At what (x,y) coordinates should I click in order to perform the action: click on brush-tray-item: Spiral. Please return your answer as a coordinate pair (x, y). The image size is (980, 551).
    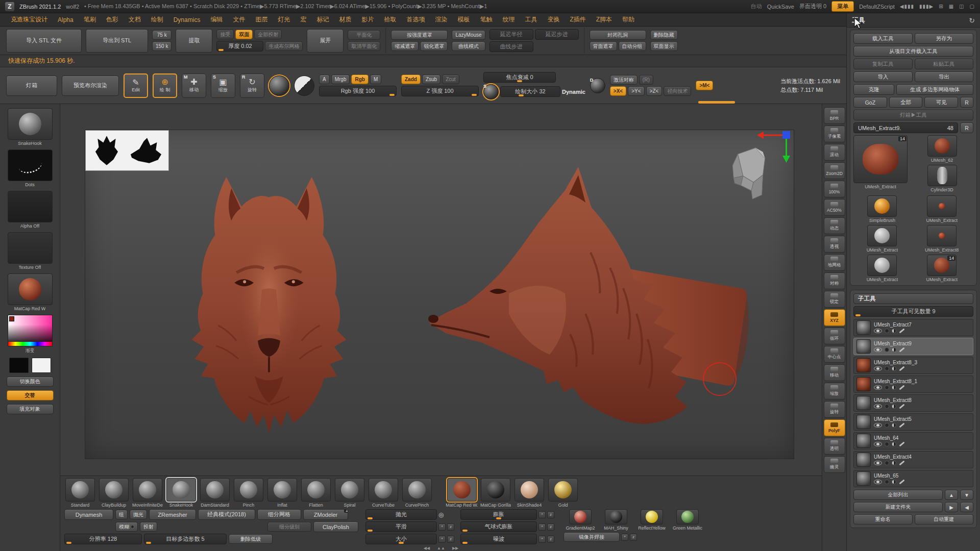
    Looking at the image, I should click on (350, 493).